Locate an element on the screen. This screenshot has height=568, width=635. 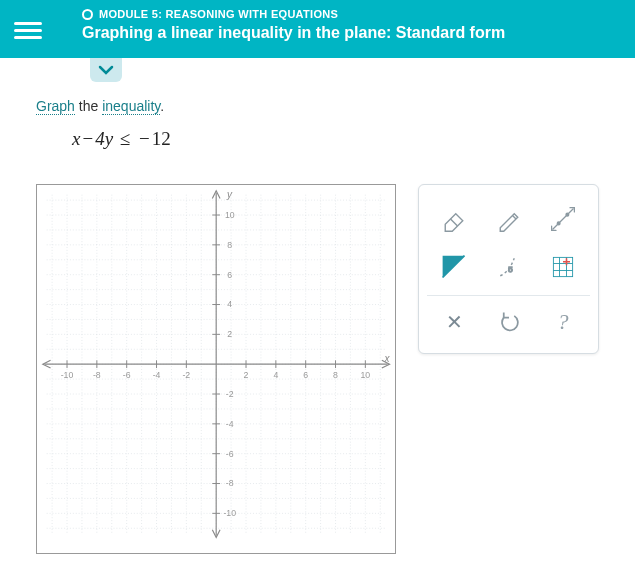
svg-text: 5 is located at coordinates (510, 270).